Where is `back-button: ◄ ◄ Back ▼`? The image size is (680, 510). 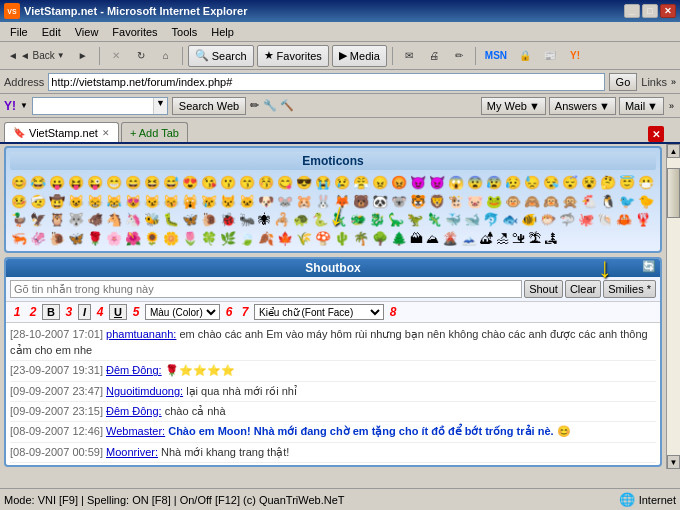
back-button: ◄ ◄ Back ▼ is located at coordinates (36, 56).